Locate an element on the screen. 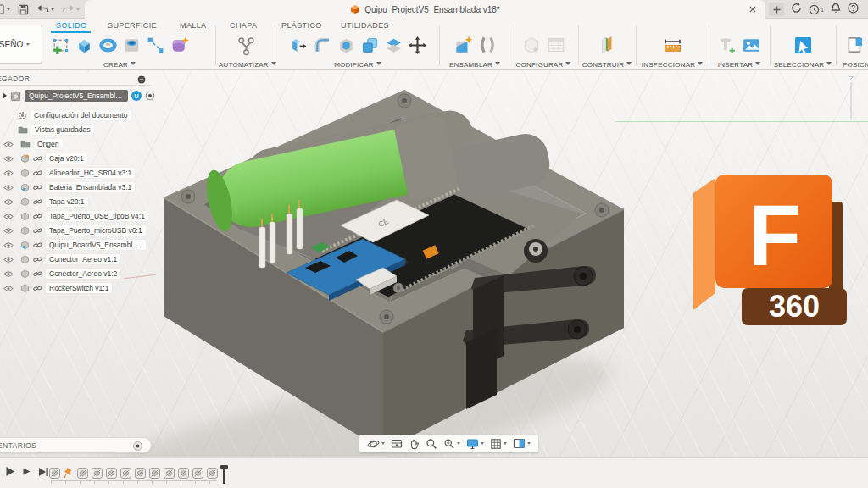 This screenshot has width=868, height=488. document-tab: Quipu_ProjectV5_Ensamblada v18* is located at coordinates (426, 9).